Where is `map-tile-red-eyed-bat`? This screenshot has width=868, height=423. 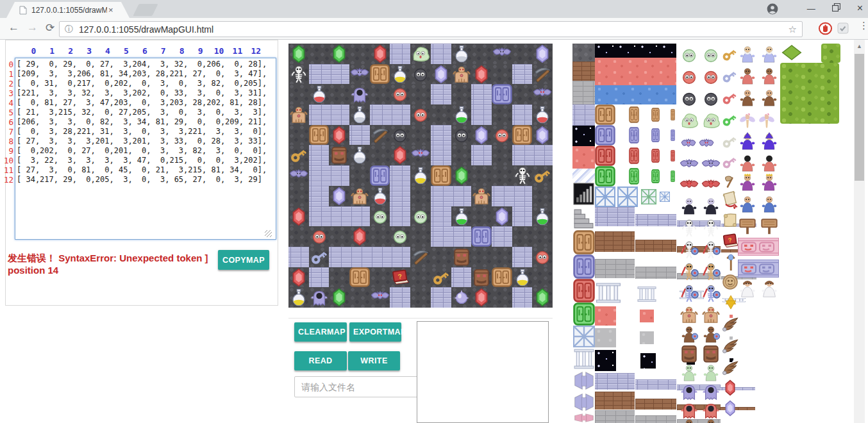 map-tile-red-eyed-bat is located at coordinates (542, 94).